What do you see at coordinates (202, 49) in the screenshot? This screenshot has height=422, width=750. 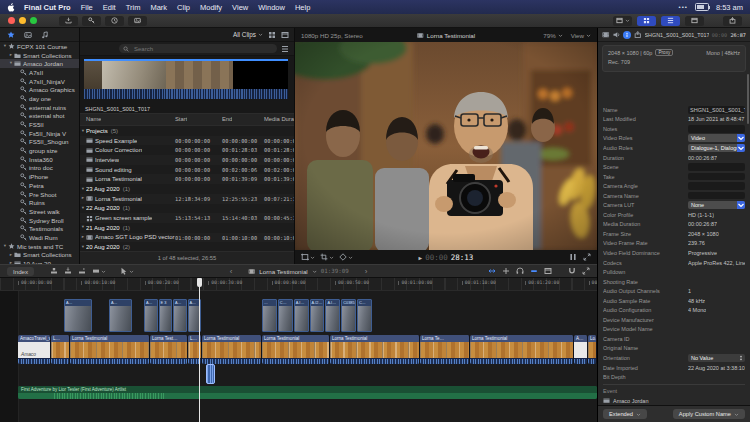 I see `search-input` at bounding box center [202, 49].